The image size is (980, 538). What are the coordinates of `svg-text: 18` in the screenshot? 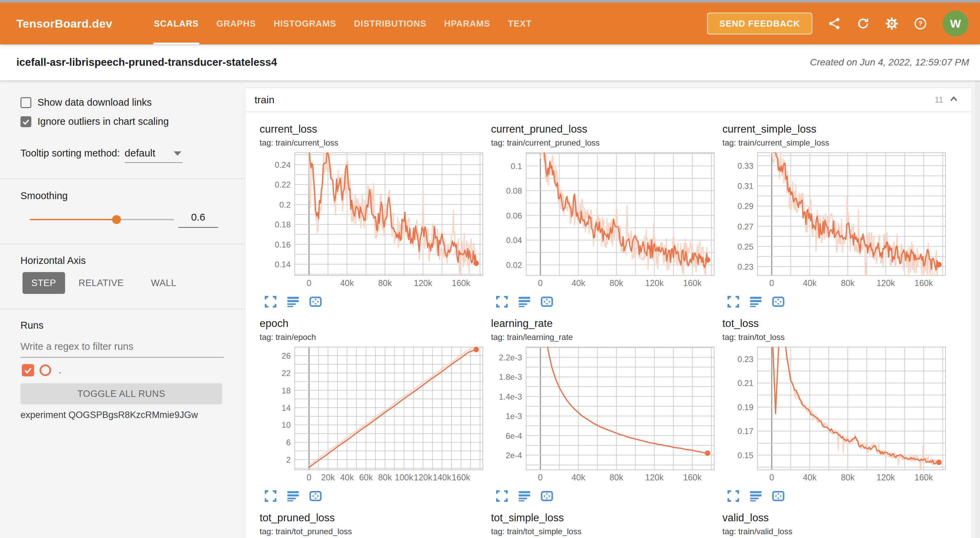 It's located at (286, 391).